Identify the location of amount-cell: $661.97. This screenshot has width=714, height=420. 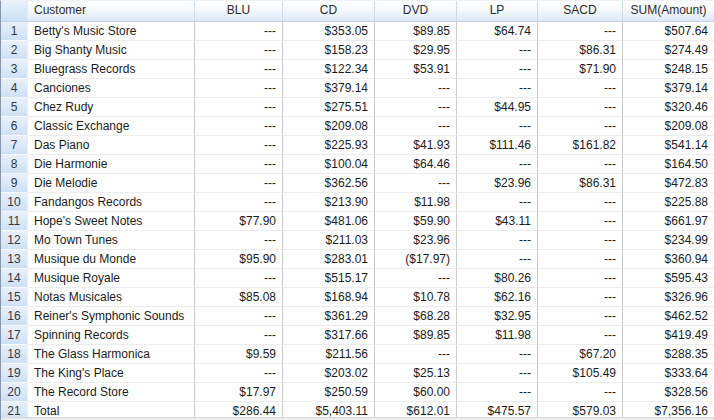
(668, 222).